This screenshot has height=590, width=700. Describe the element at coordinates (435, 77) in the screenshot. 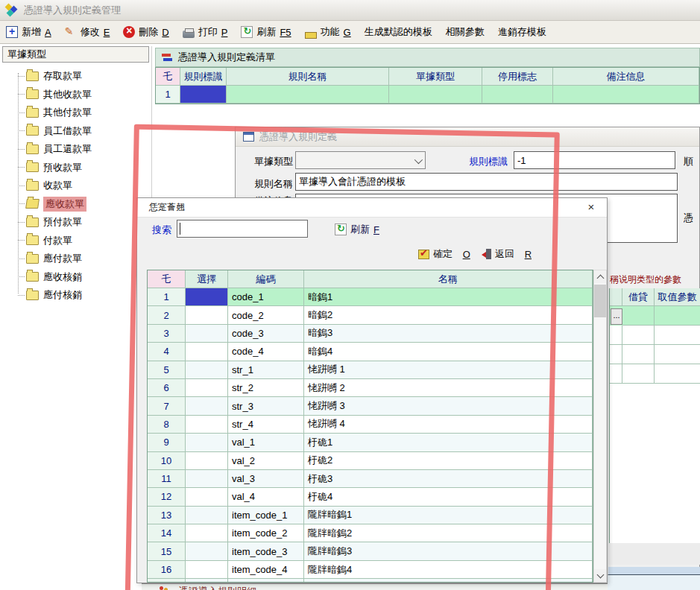

I see `col-doc-type: 單據類型` at that location.